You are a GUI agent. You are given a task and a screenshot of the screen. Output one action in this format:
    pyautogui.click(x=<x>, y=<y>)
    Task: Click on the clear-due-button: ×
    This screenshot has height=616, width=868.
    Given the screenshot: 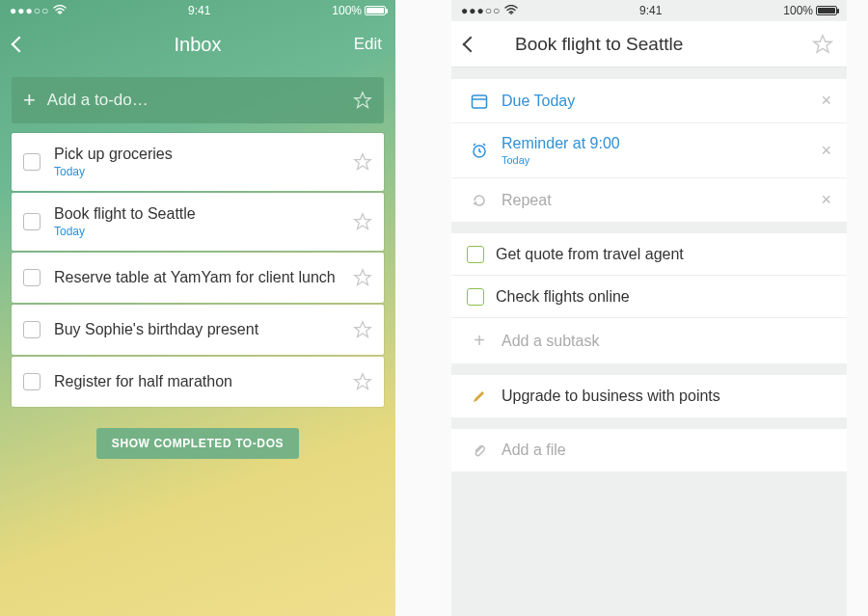 What is the action you would take?
    pyautogui.click(x=826, y=100)
    